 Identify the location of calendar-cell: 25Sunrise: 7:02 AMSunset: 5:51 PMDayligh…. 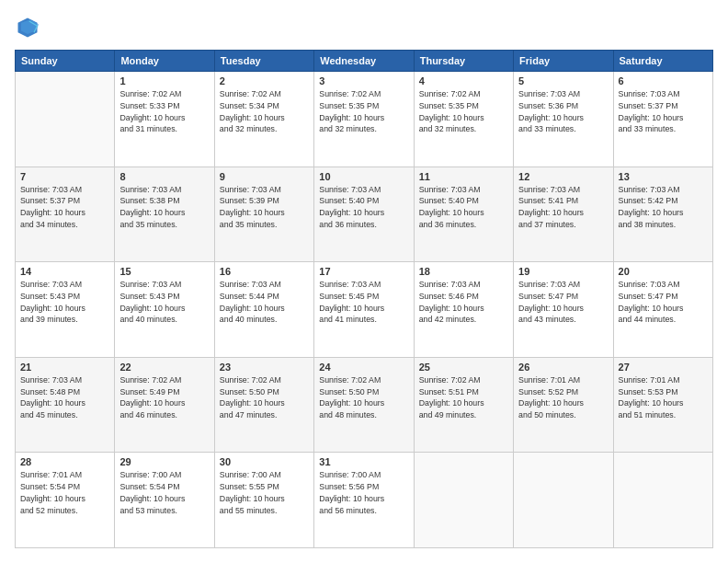
(463, 405).